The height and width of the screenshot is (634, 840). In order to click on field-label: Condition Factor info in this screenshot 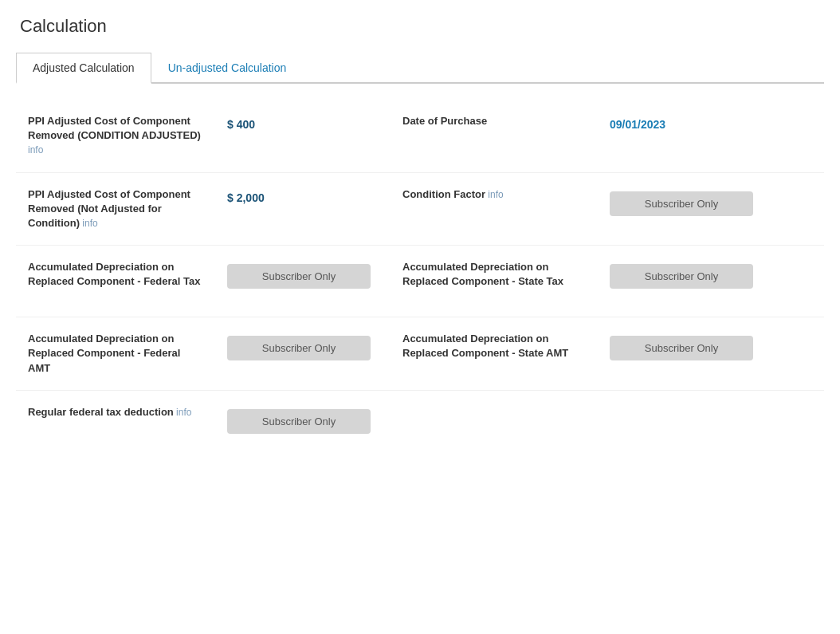, I will do `click(494, 195)`.